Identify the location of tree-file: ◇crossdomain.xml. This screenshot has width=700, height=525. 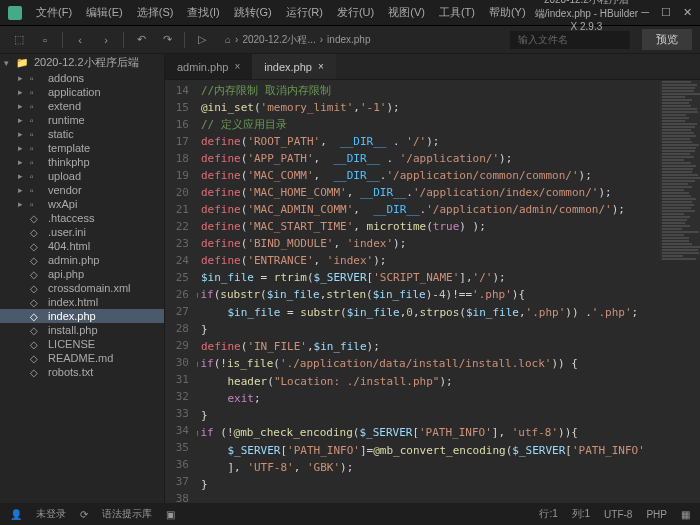
(82, 288).